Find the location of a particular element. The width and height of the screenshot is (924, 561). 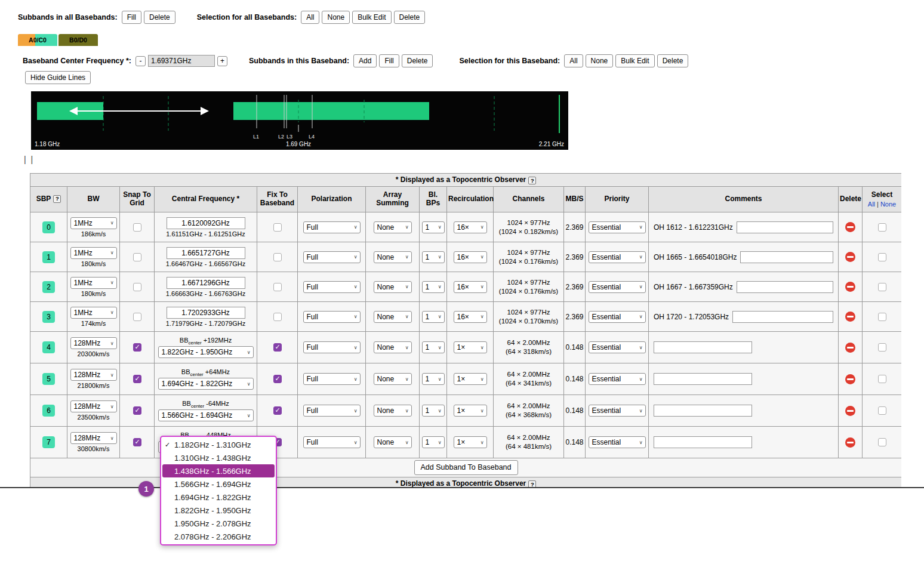

central-frequency-dropdown: ✓1.182GHz - 1.310GHz1.310GHz - 1.438GHz1… is located at coordinates (218, 491).